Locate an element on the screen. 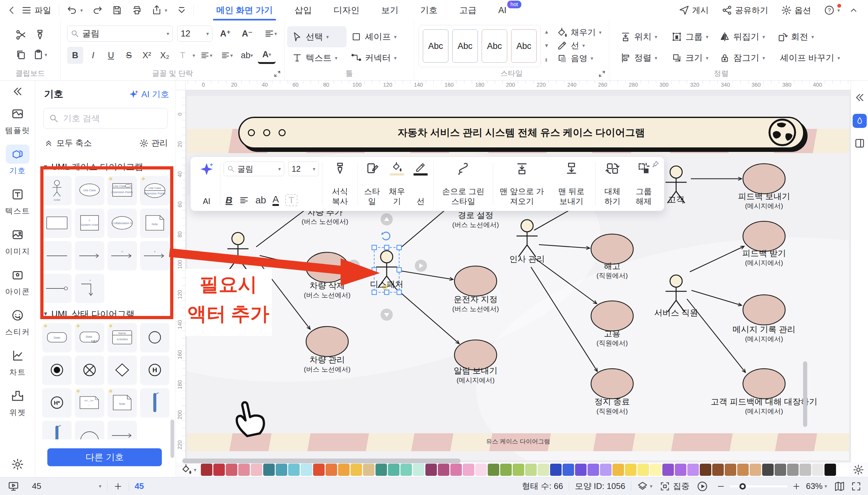 The image size is (868, 495). shadow-button: 음영▾ is located at coordinates (579, 58).